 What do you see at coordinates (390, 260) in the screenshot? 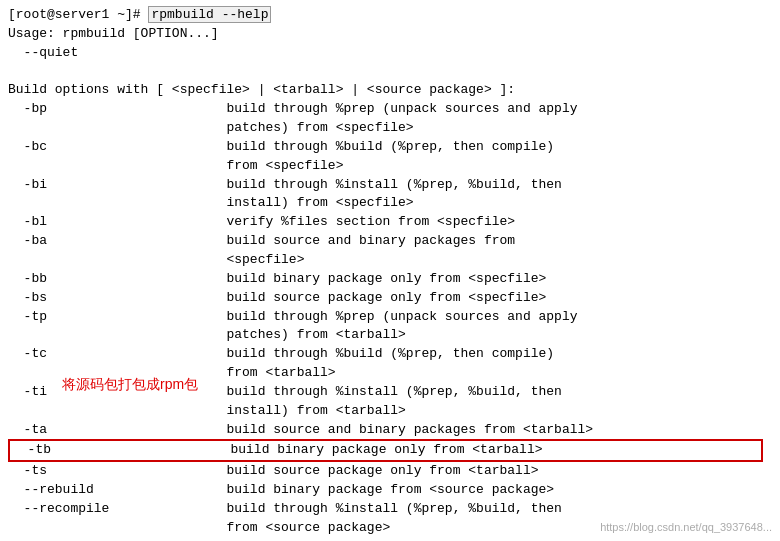
I see `line-ba2: <specfile>` at bounding box center [390, 260].